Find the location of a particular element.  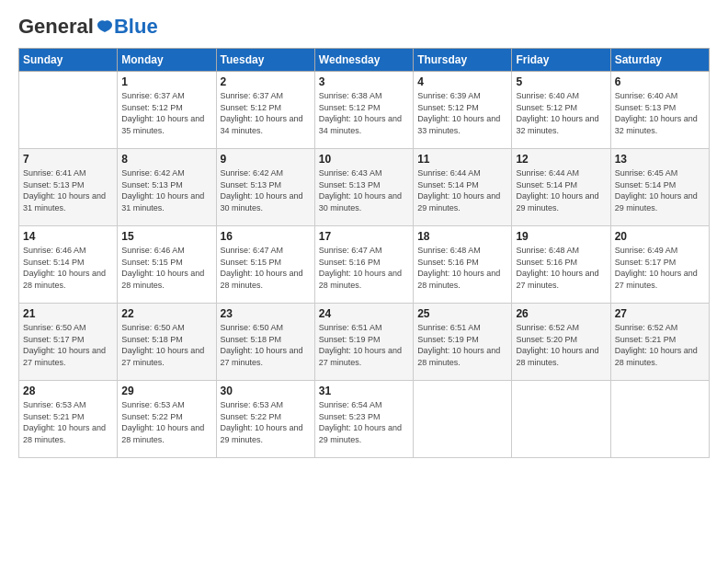

day-number: 17 is located at coordinates (364, 236).